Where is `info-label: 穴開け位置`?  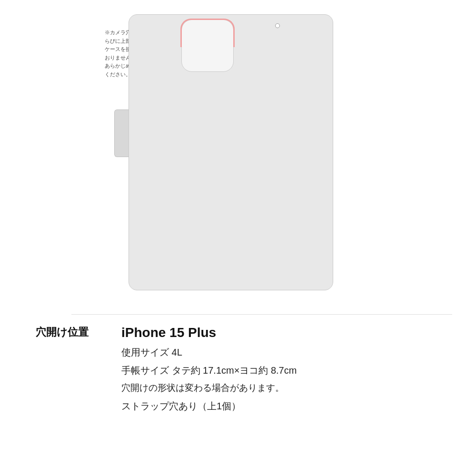 info-label: 穴開け位置 is located at coordinates (79, 332).